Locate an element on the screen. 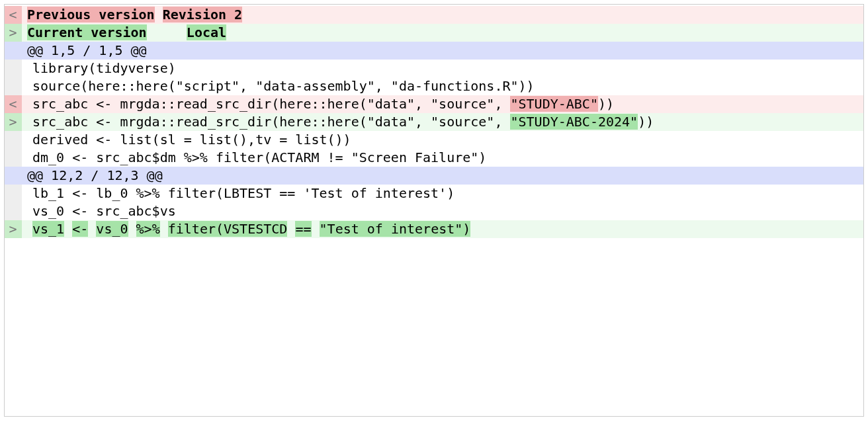  header-current-label: Current version is located at coordinates (87, 32).